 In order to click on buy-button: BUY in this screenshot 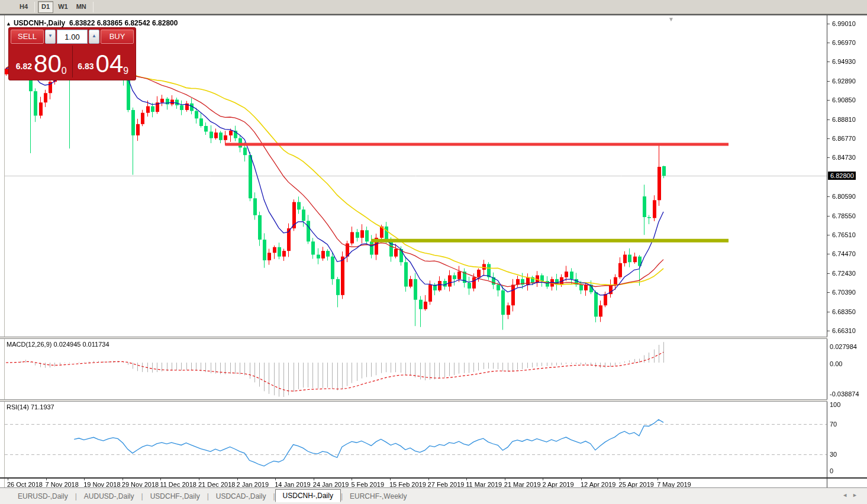, I will do `click(117, 37)`.